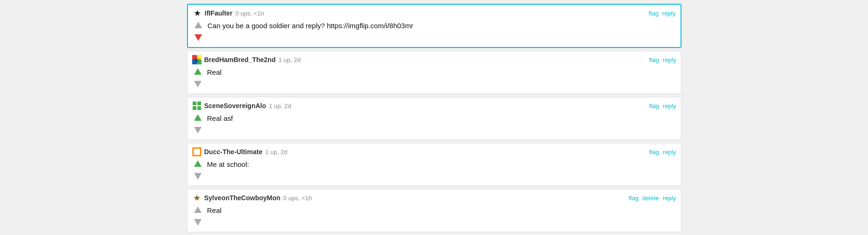  I want to click on comment-header-left: ★ IfIFaulter 0 ups, <1h, so click(228, 13).